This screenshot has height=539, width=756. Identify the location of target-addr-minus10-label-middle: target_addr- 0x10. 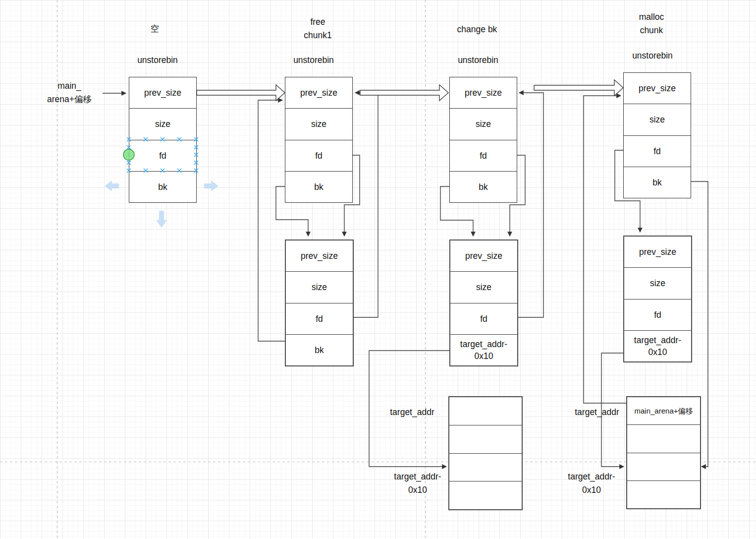
(418, 483).